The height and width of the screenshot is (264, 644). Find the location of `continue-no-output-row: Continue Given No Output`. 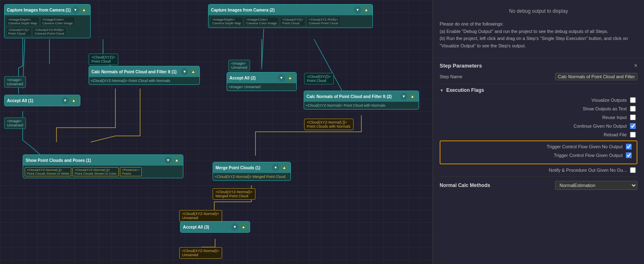

continue-no-output-row: Continue Given No Output is located at coordinates (539, 126).